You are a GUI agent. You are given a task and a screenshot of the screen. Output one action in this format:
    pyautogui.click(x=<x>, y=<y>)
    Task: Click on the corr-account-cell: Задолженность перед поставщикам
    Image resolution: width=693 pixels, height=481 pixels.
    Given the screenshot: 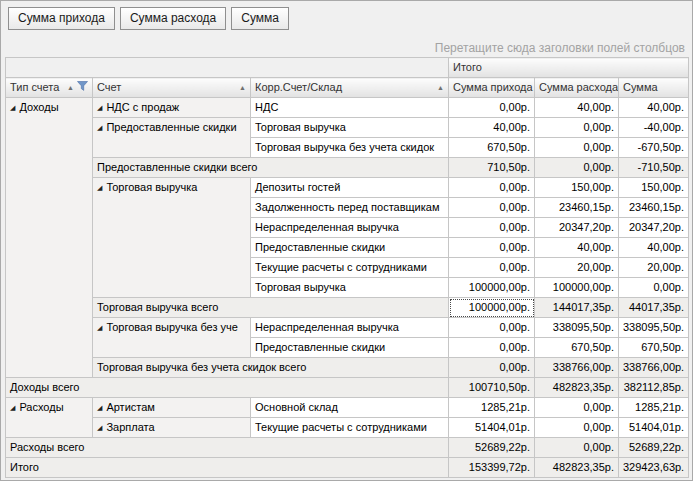 What is the action you would take?
    pyautogui.click(x=350, y=208)
    